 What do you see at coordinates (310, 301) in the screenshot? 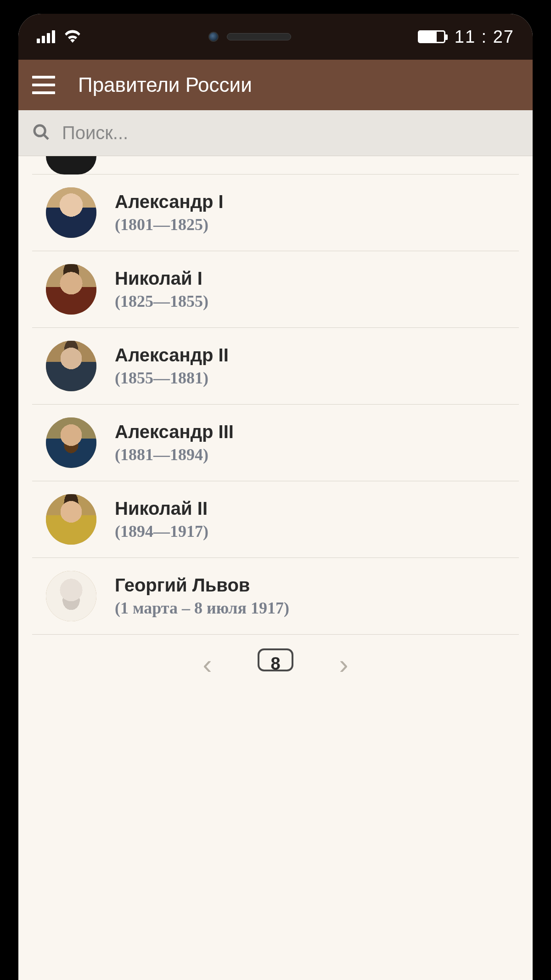
I see `ruler-years: (1825—1855)` at bounding box center [310, 301].